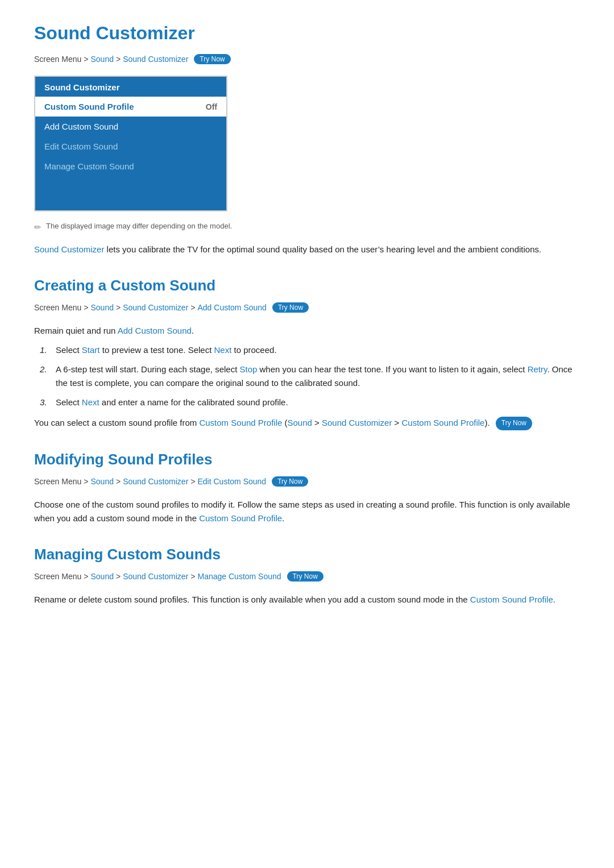 This screenshot has width=614, height=868. What do you see at coordinates (117, 423) in the screenshot?
I see `s1-footer-before: You can select a custom sound profile fr…` at bounding box center [117, 423].